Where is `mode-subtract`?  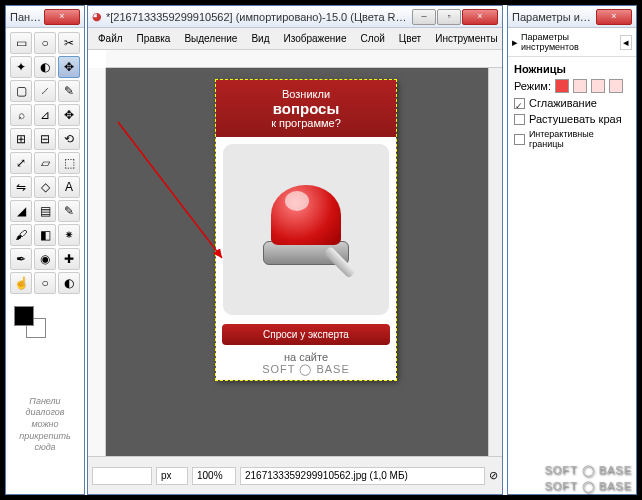
mode-subtract is located at coordinates (598, 86).